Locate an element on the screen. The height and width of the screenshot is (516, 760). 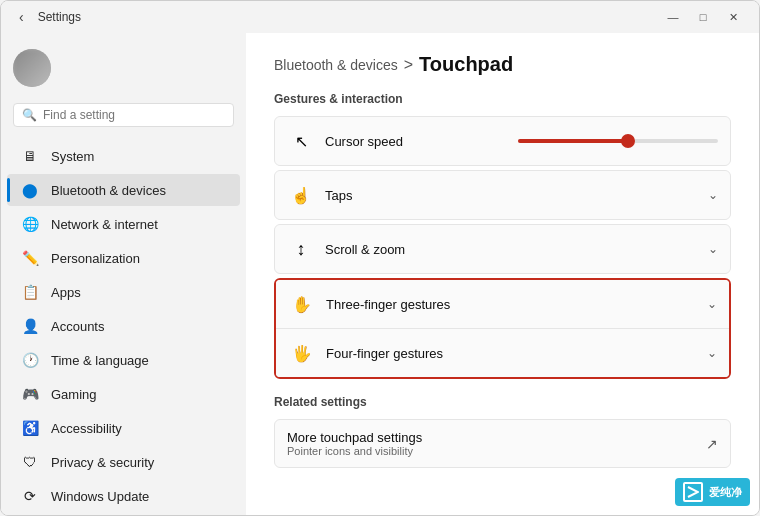
three-finger-row: ✋ Three-finger gestures ⌄ is located at coordinates (502, 304).